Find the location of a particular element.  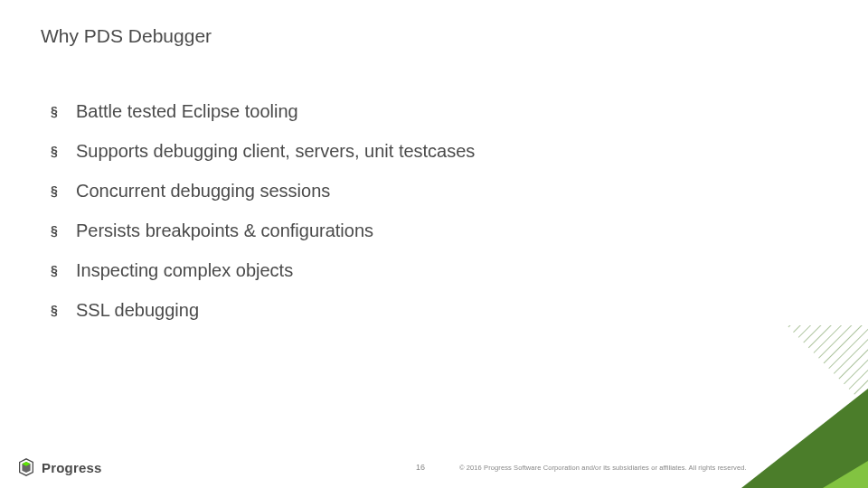

bullet-text: Persists breakpoints & configurations is located at coordinates (224, 230).